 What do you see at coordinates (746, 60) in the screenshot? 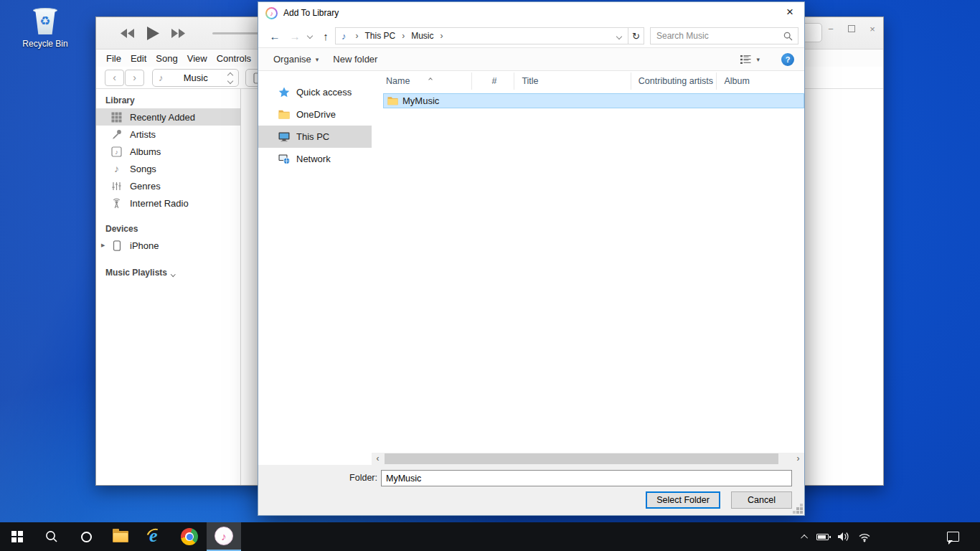
I see `details-view-icon` at bounding box center [746, 60].